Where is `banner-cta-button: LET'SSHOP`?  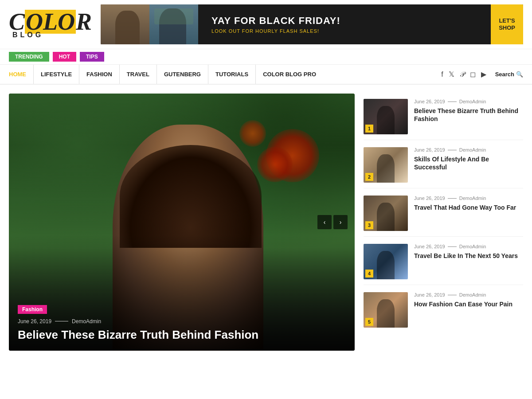
banner-cta-button: LET'SSHOP is located at coordinates (507, 24).